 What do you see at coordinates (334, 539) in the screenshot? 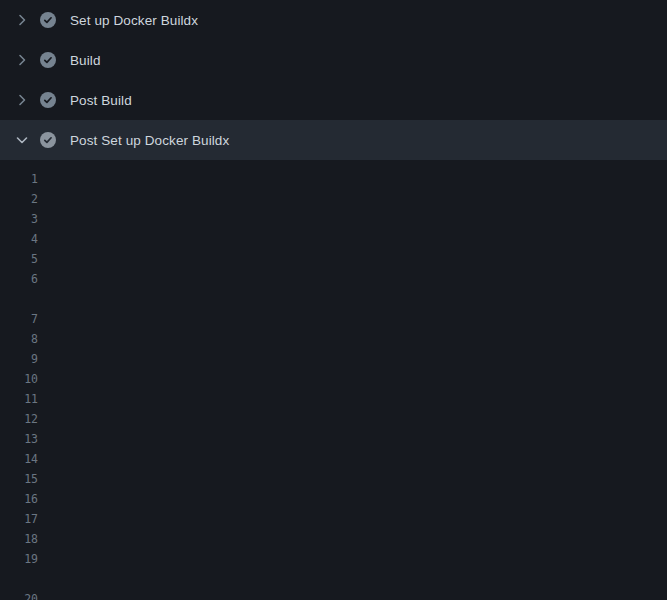
I see `log-line: 18time="2021-04-23T18:02:38Z" level=debu…` at bounding box center [334, 539].